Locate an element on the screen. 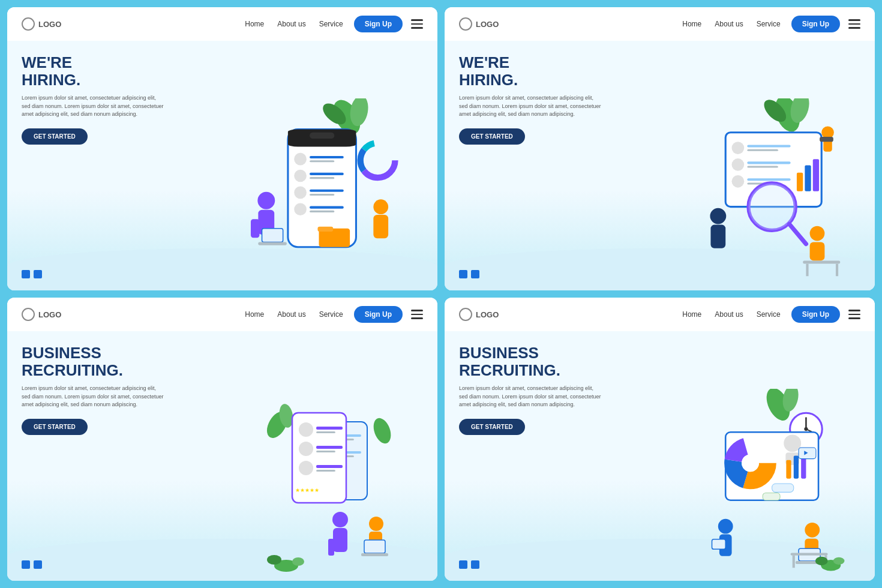  cta-btn-1: GET STARTED is located at coordinates (55, 137).